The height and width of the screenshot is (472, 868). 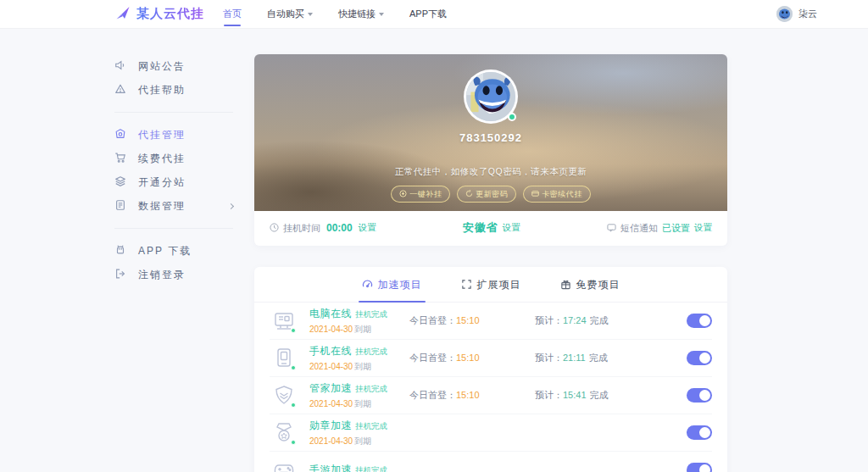 What do you see at coordinates (120, 251) in the screenshot?
I see `android-icon` at bounding box center [120, 251].